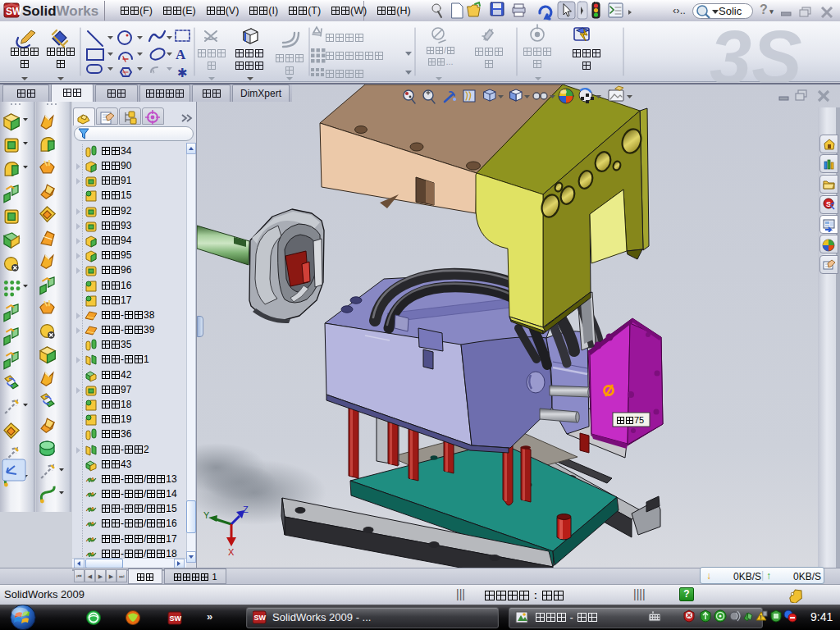 This screenshot has height=630, width=840. Describe the element at coordinates (61, 11) in the screenshot. I see `svg-text: SolidWorks` at that location.